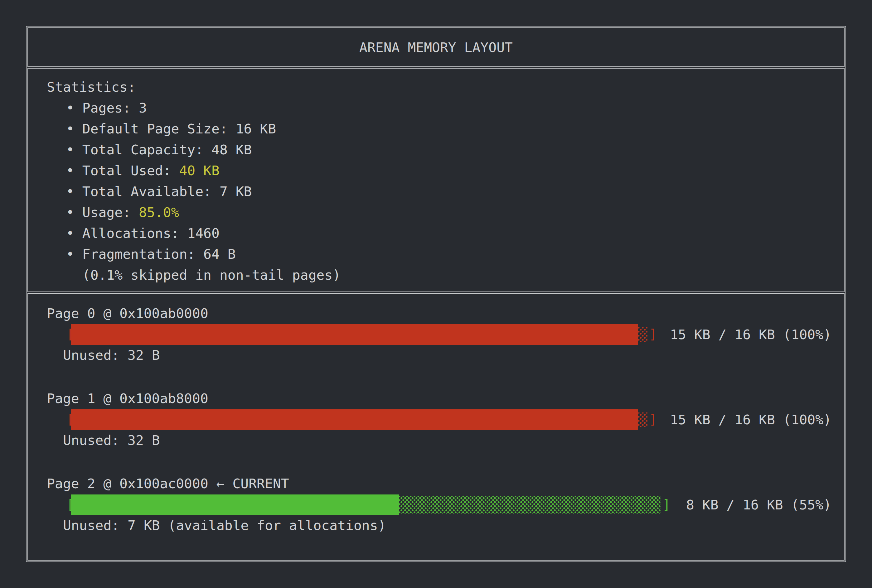 The width and height of the screenshot is (872, 588). I want to click on stat-item-usage: • Usage: 85.0%, so click(443, 212).